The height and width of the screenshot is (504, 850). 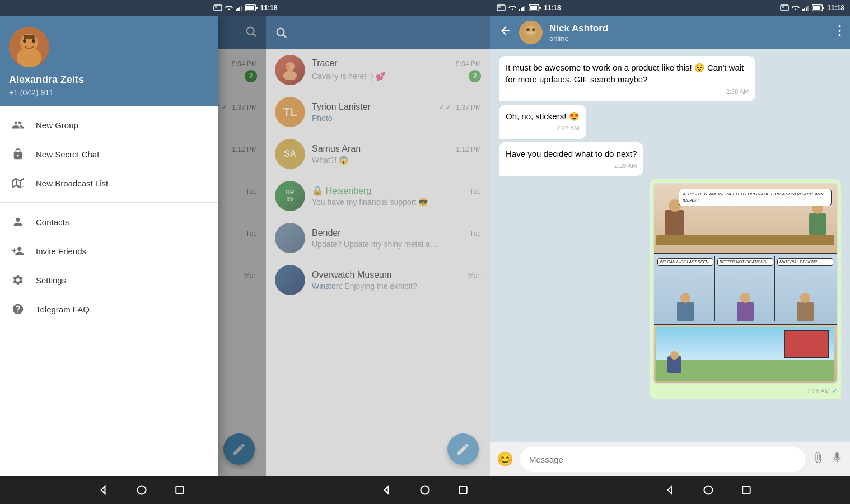 What do you see at coordinates (18, 154) in the screenshot?
I see `lock-icon` at bounding box center [18, 154].